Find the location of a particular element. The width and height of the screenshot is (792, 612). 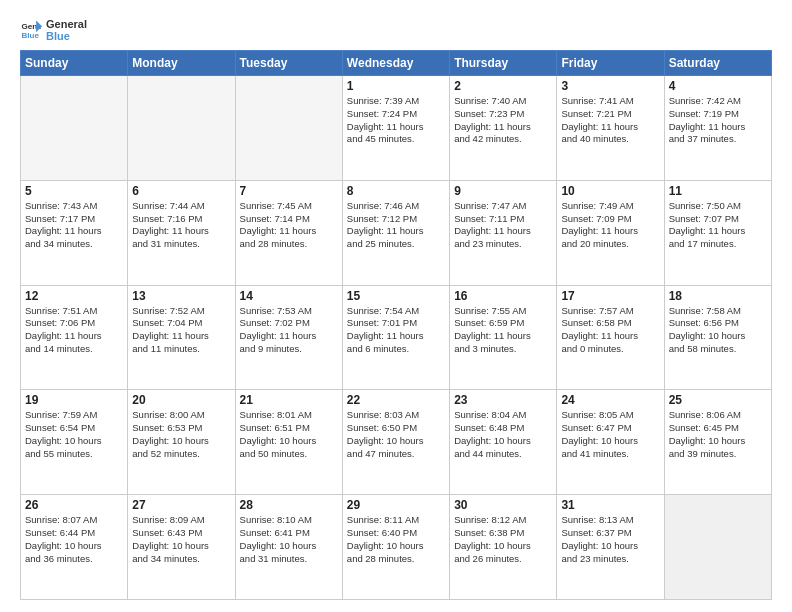

calendar-cell: 5Sunrise: 7:43 AM Sunset: 7:17 PM Daylig… is located at coordinates (74, 232).